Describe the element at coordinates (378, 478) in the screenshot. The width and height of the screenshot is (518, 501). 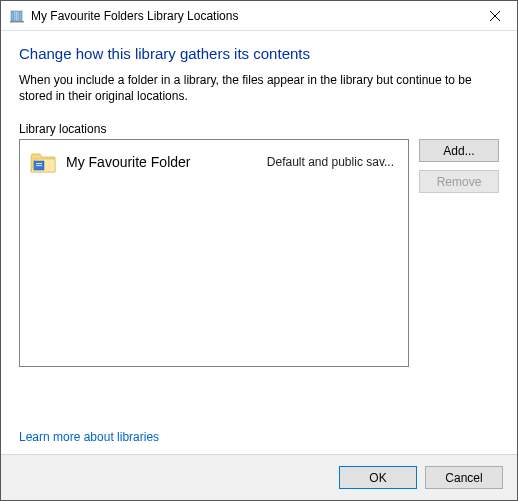
I see `ok-button: OK` at that location.